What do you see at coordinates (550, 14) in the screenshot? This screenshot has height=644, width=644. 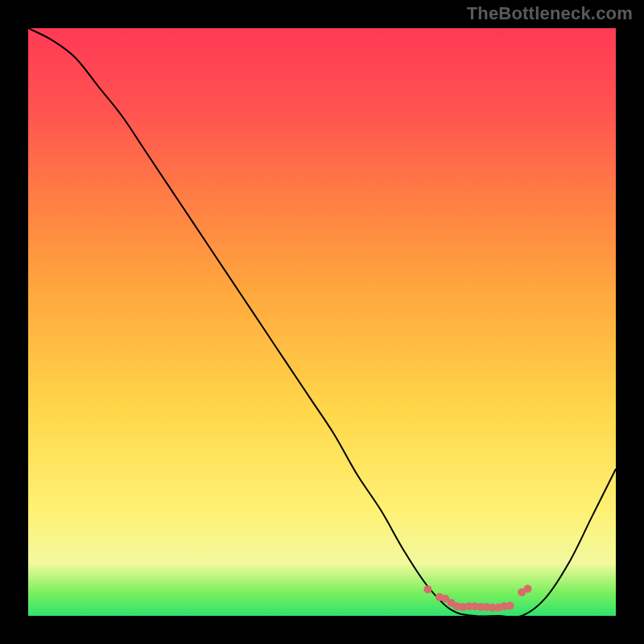 I see `watermark-text: TheBottleneck.com` at bounding box center [550, 14].